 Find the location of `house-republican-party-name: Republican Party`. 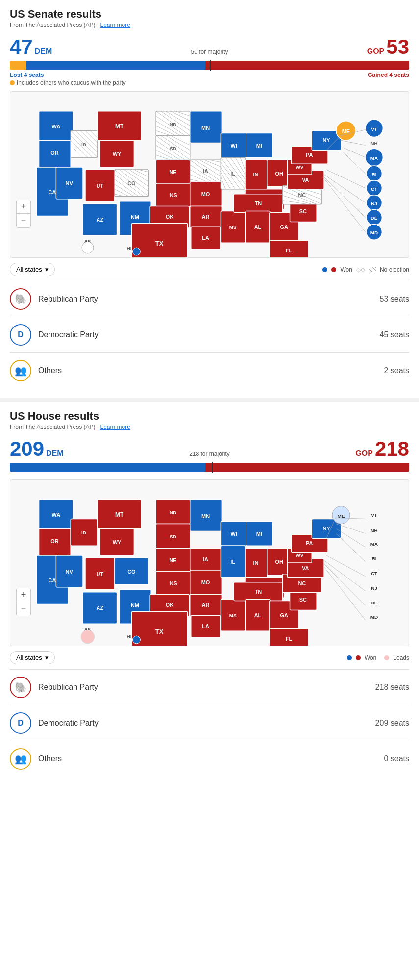

house-republican-party-name: Republican Party is located at coordinates (207, 687).